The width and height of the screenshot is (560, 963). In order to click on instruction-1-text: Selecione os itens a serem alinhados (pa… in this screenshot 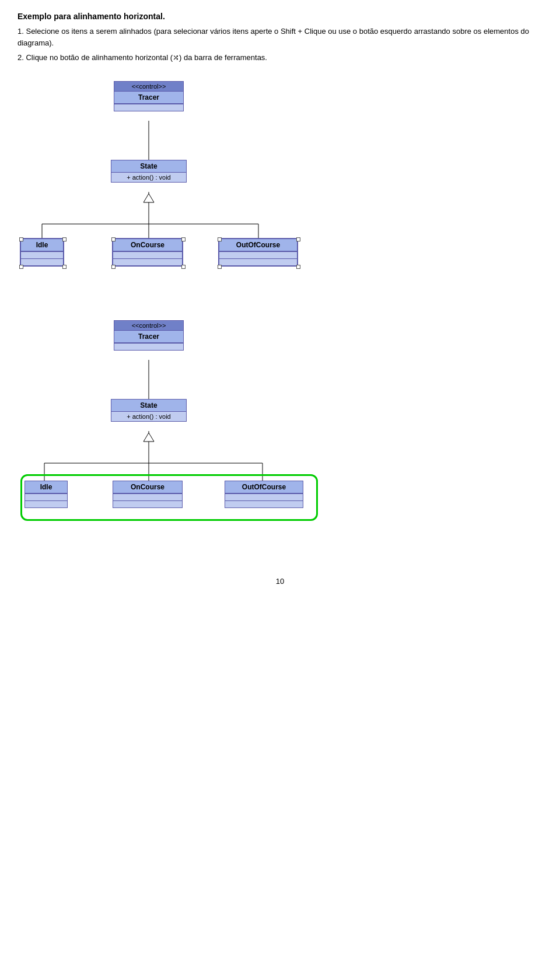, I will do `click(273, 37)`.